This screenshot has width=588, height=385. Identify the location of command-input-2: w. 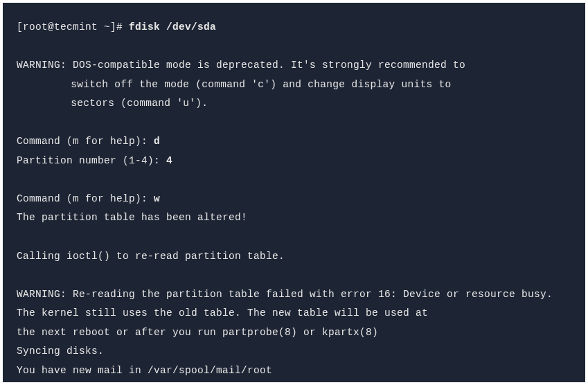
(157, 199).